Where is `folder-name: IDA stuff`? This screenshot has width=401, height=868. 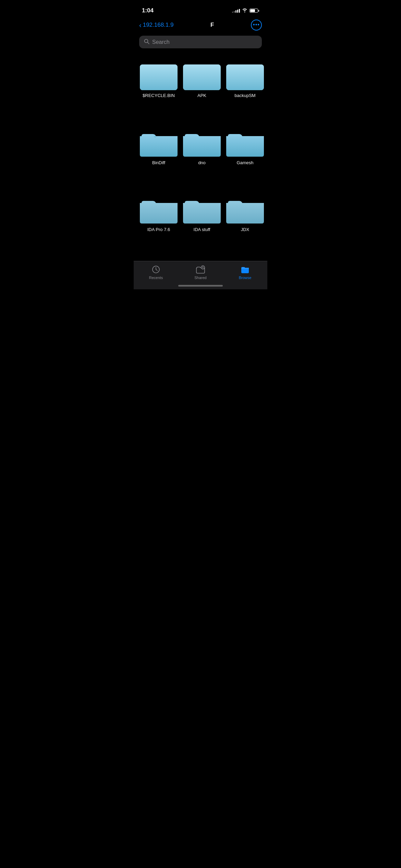
folder-name: IDA stuff is located at coordinates (202, 230).